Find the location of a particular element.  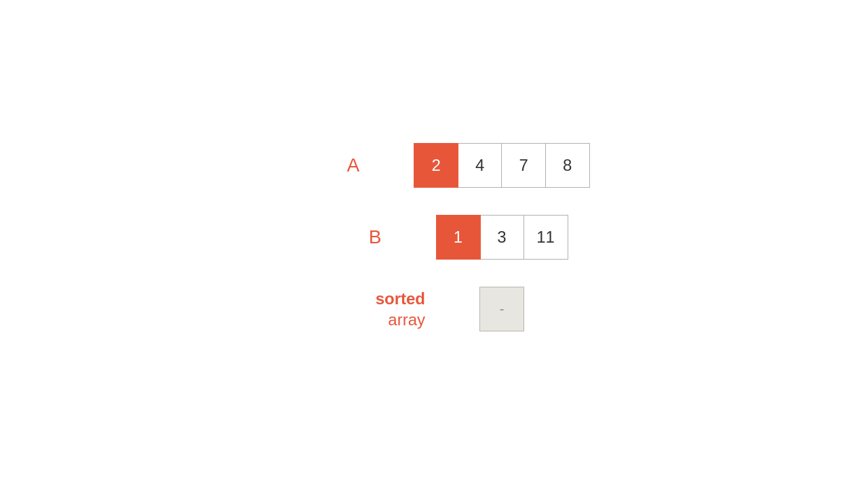

cell-b-0: 1 is located at coordinates (458, 237).